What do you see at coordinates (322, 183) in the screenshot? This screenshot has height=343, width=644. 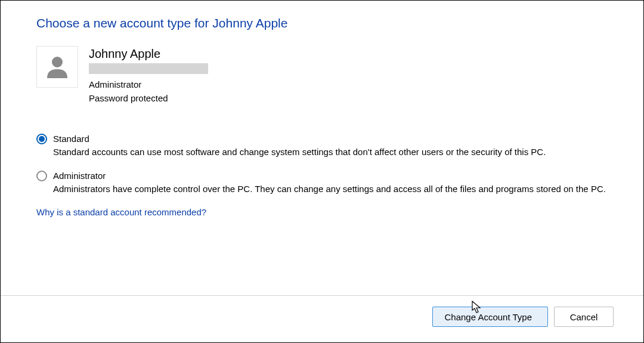 I see `option-administrator: Administrator Administrators have comple…` at bounding box center [322, 183].